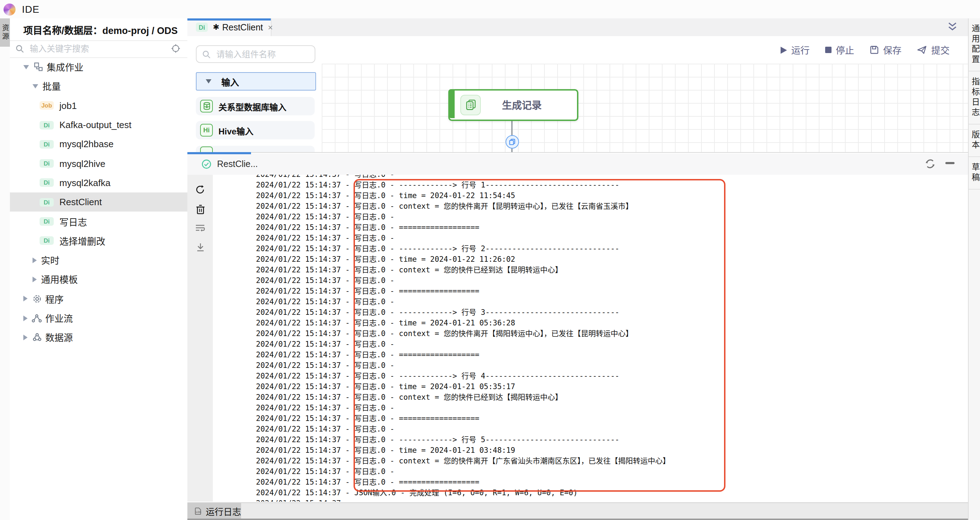 This screenshot has width=980, height=520. Describe the element at coordinates (255, 130) in the screenshot. I see `component-card-Hive输入: HiHive输入` at that location.